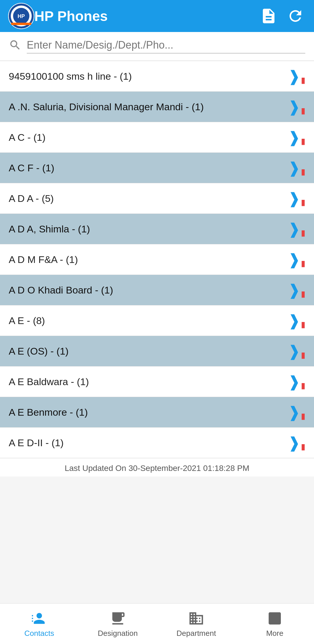 The width and height of the screenshot is (314, 644). Describe the element at coordinates (117, 634) in the screenshot. I see `nav-label-designation: Designation` at that location.